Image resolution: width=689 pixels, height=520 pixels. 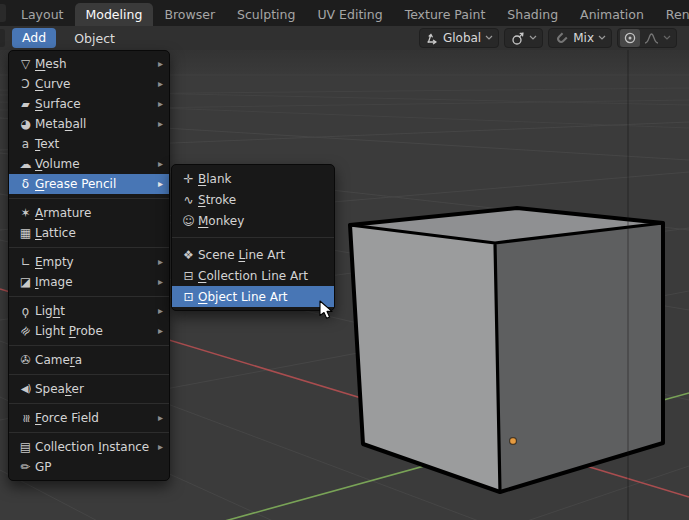 What do you see at coordinates (562, 38) in the screenshot?
I see `magnet-icon` at bounding box center [562, 38].